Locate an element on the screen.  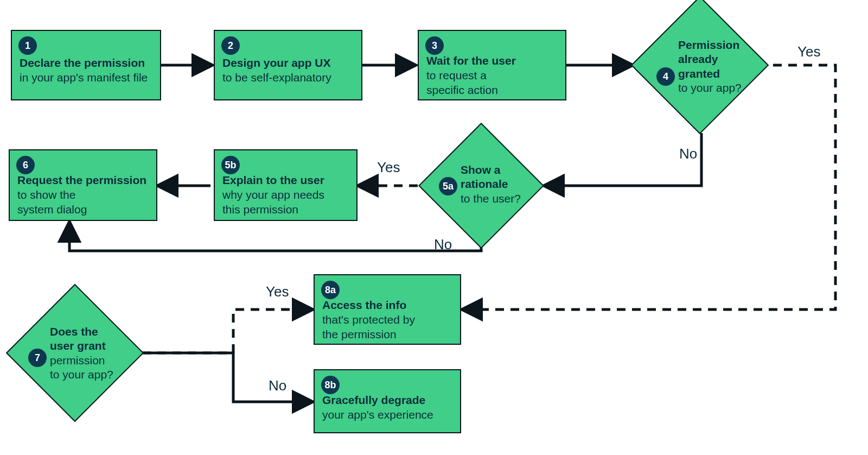
label-5a-yes: Yes is located at coordinates (388, 167).